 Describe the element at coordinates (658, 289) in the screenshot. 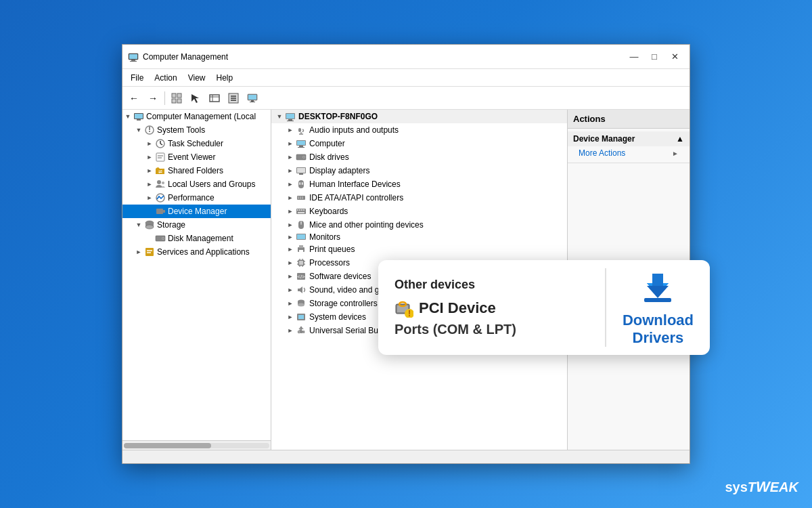

I see `download-icon` at that location.